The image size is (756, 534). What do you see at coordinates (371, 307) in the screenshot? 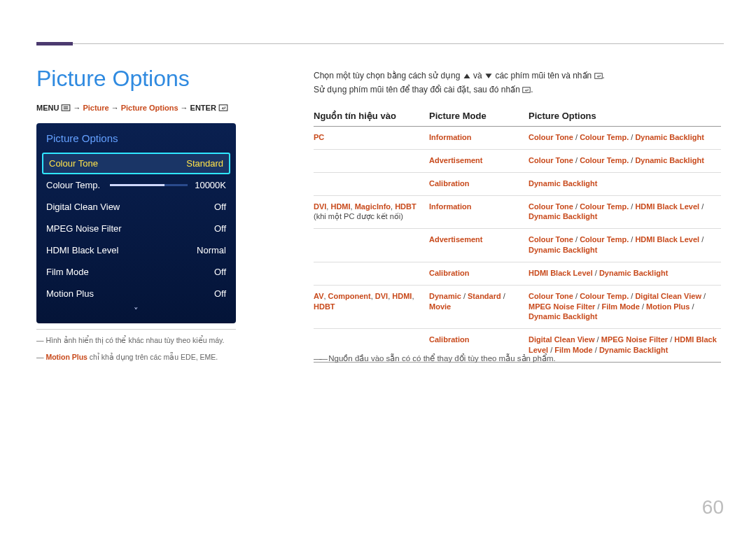
I see `cell-source: AV, Component, DVI, HDMI, HDBT` at bounding box center [371, 307].